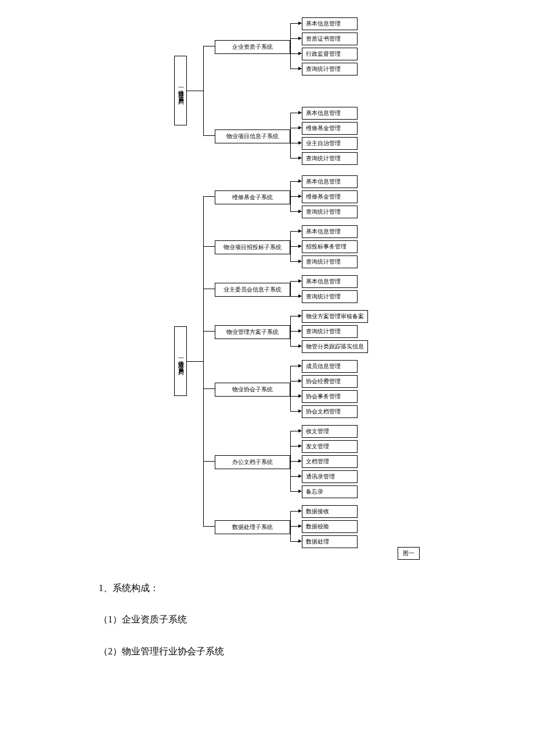  Describe the element at coordinates (335, 347) in the screenshot. I see `leaf-g5-2: 物管分类跟踪落实信息` at that location.